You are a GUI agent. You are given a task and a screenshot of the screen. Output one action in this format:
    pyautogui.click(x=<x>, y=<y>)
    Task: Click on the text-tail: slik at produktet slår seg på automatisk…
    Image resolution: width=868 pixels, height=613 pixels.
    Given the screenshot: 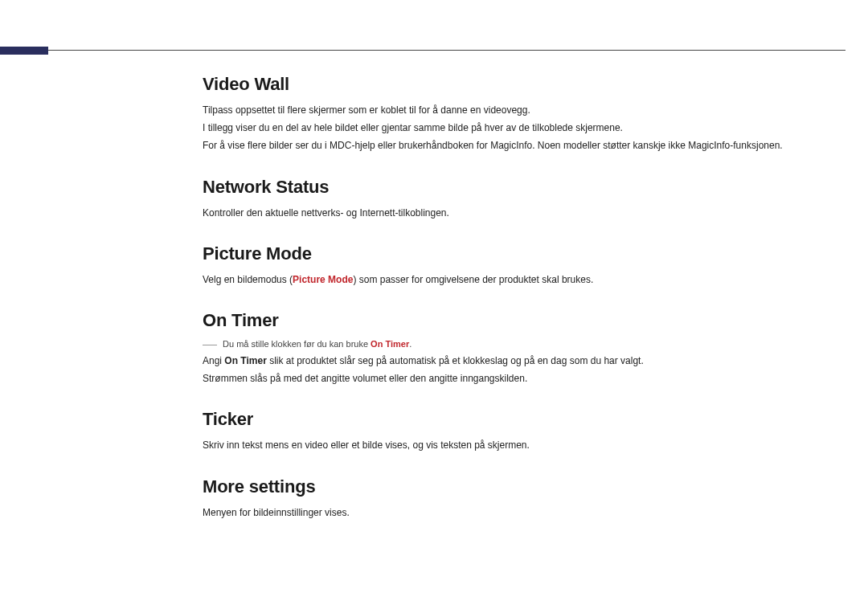 What is the action you would take?
    pyautogui.click(x=455, y=361)
    